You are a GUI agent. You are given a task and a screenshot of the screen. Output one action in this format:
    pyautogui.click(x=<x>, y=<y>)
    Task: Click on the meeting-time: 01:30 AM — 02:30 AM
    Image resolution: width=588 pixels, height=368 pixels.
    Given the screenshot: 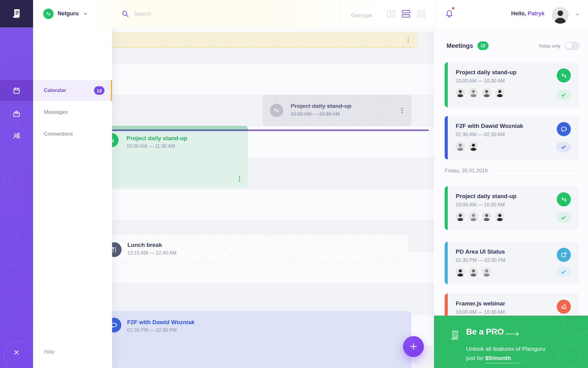 What is the action you would take?
    pyautogui.click(x=480, y=135)
    